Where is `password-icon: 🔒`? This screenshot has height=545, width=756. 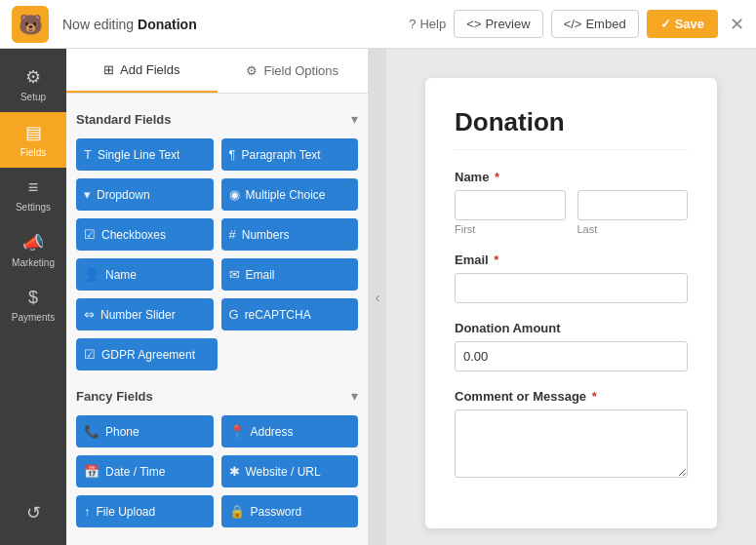 password-icon: 🔒 is located at coordinates (237, 511).